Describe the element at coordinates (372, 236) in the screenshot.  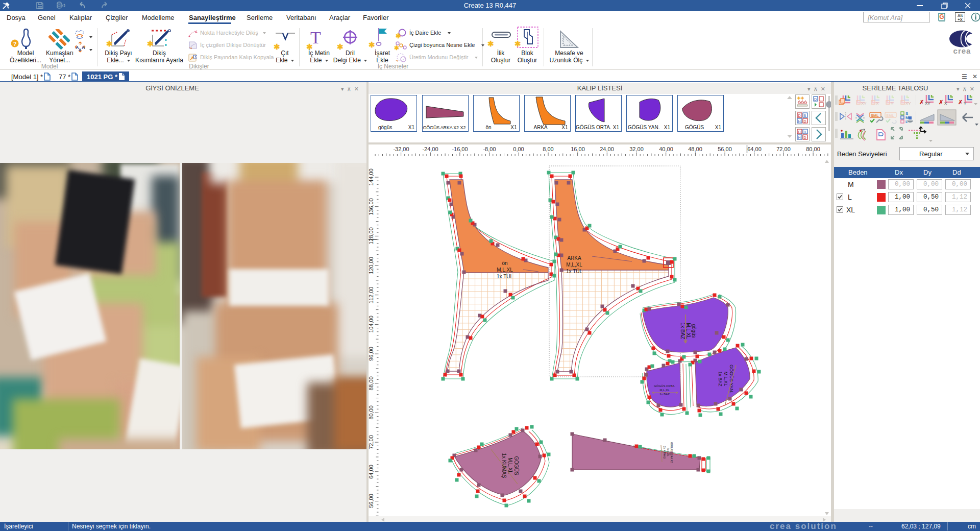
I see `svg-text: 128,00` at that location.